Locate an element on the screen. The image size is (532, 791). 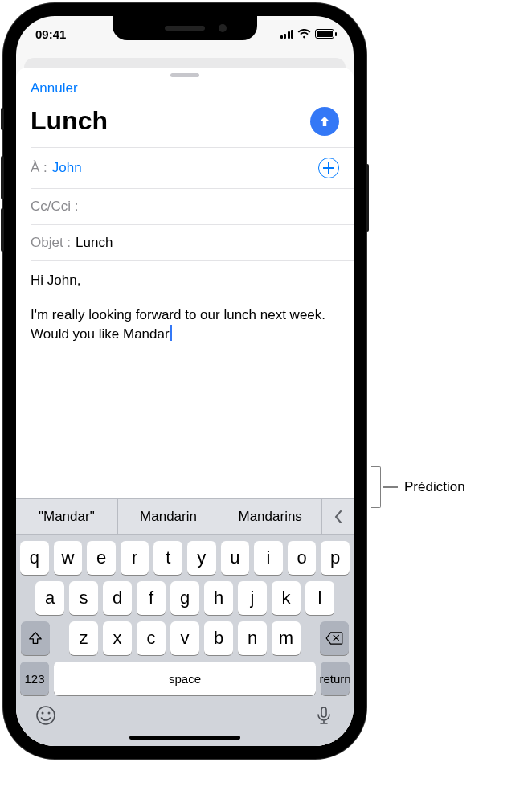
status-right is located at coordinates (308, 34).